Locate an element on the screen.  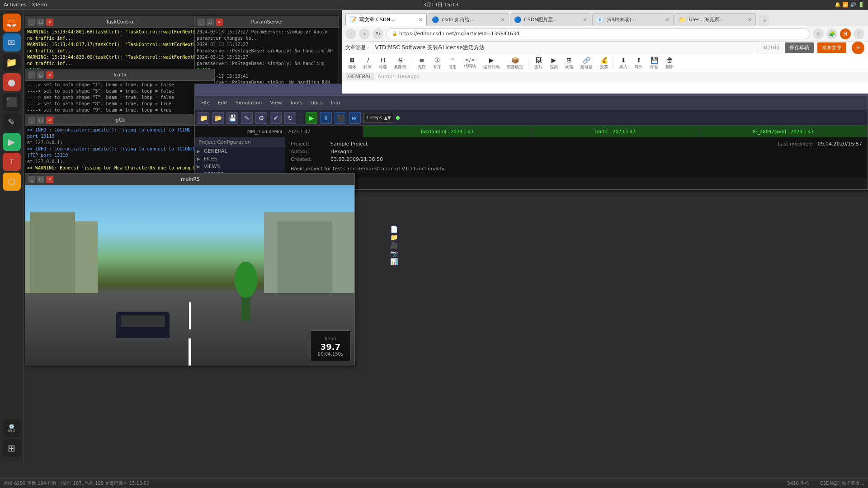
tab-4-close: ✕ is located at coordinates (750, 20).